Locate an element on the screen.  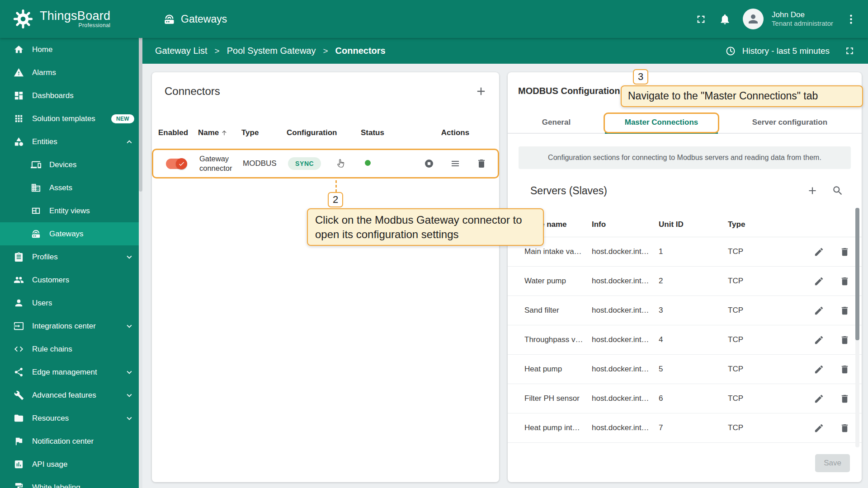
search-icon is located at coordinates (838, 191).